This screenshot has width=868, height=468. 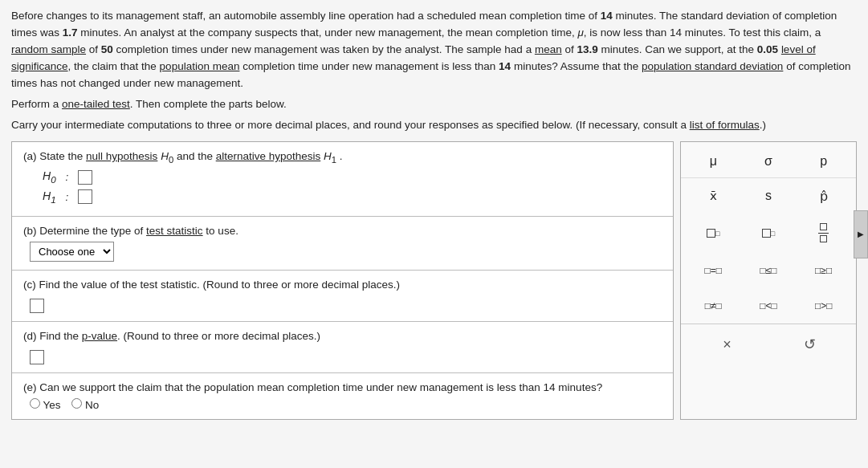 I want to click on part-b: (b) Determine the type of test statistic…, so click(x=342, y=244).